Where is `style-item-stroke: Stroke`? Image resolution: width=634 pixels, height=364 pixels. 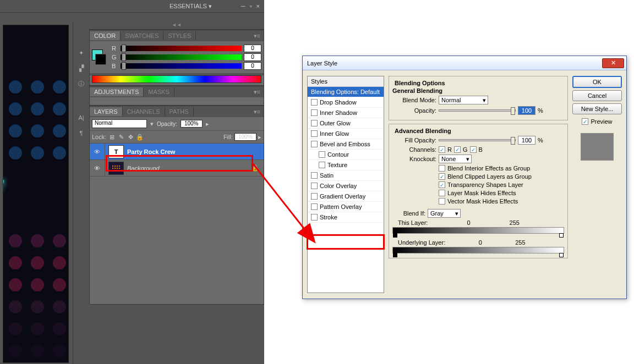 style-item-stroke: Stroke is located at coordinates (346, 218).